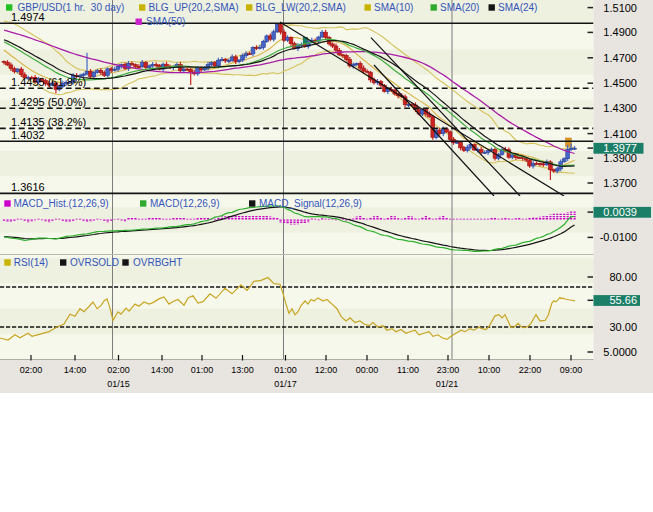  I want to click on svg-text: BLG_LW(20,2,SMA), so click(301, 8).